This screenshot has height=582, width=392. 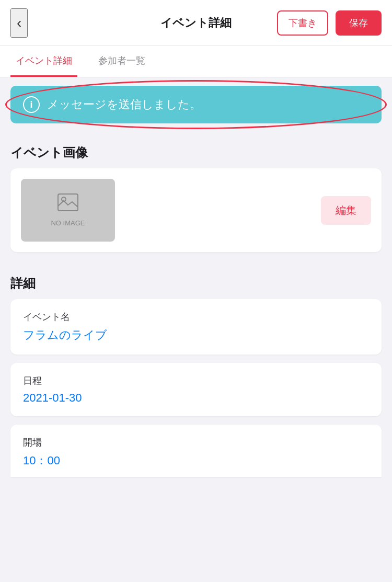 I want to click on event-name-card: イベント名 フラムのライブ, so click(x=196, y=327).